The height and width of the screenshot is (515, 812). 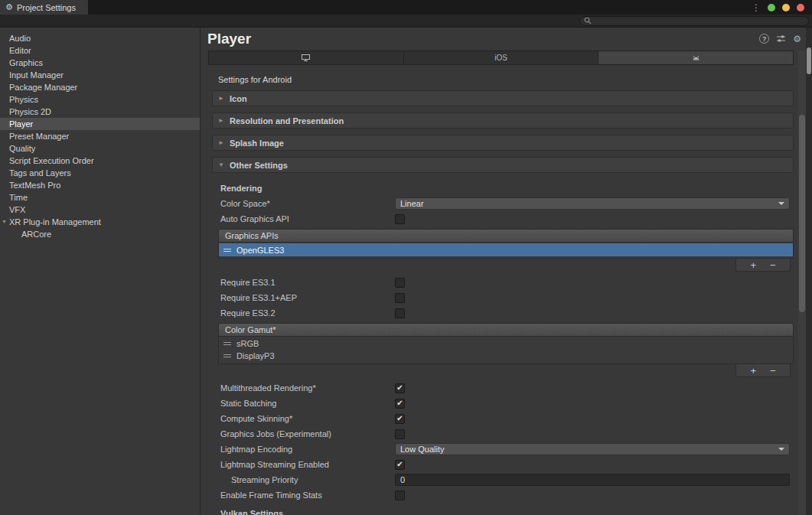 What do you see at coordinates (506, 356) in the screenshot?
I see `list-item-displayp3: DisplayP3` at bounding box center [506, 356].